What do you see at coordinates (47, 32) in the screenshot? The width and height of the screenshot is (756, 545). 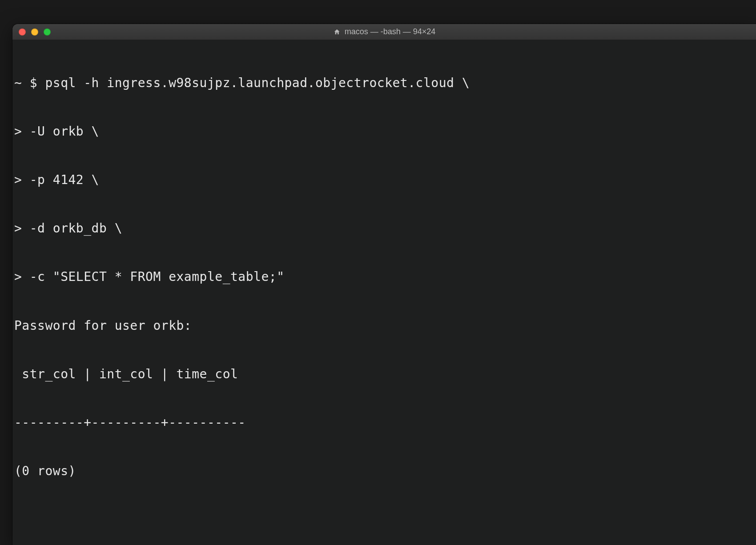 I see `zoom-button` at bounding box center [47, 32].